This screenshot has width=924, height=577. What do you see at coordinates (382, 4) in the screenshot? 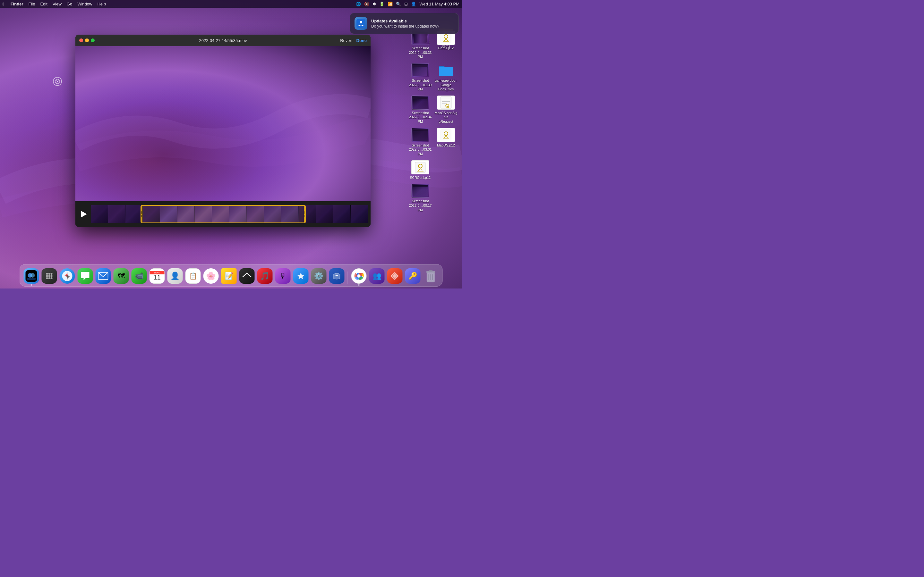
I see `battery-icon: 🔋` at bounding box center [382, 4].